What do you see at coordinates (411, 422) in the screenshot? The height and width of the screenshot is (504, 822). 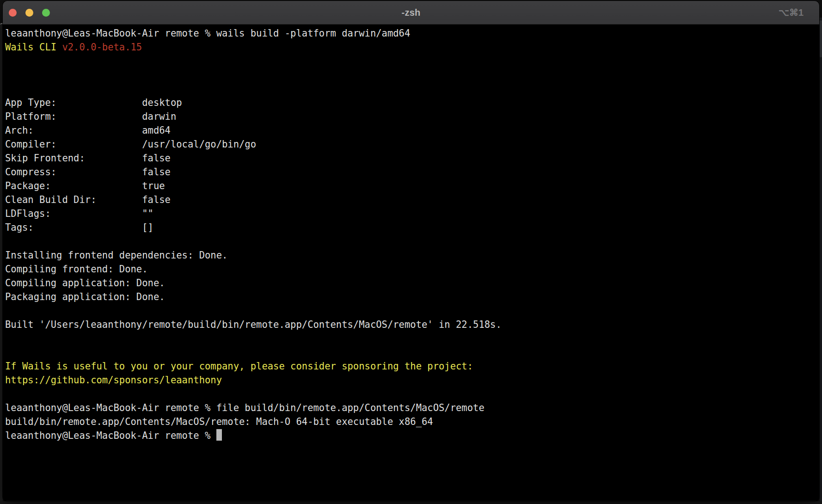 I see `terminal-line: build/bin/remote.app/Contents/MacOS/remo…` at bounding box center [411, 422].